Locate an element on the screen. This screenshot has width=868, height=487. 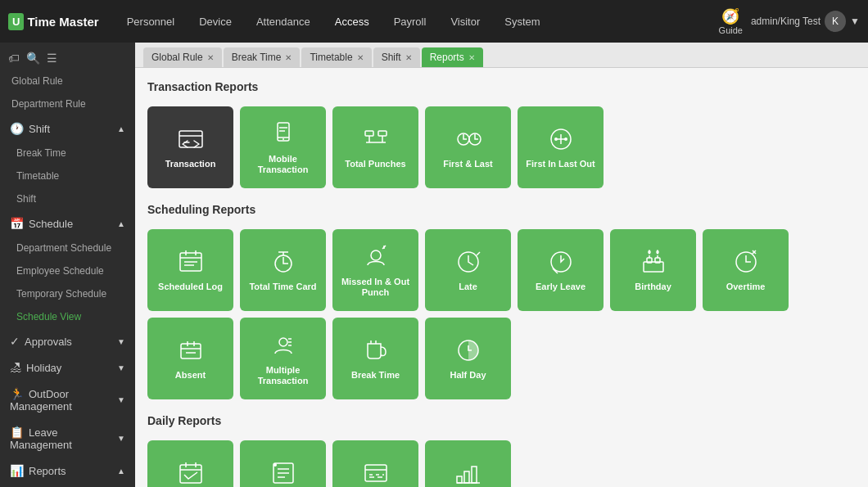
app-logo: U Time Master is located at coordinates (54, 21).